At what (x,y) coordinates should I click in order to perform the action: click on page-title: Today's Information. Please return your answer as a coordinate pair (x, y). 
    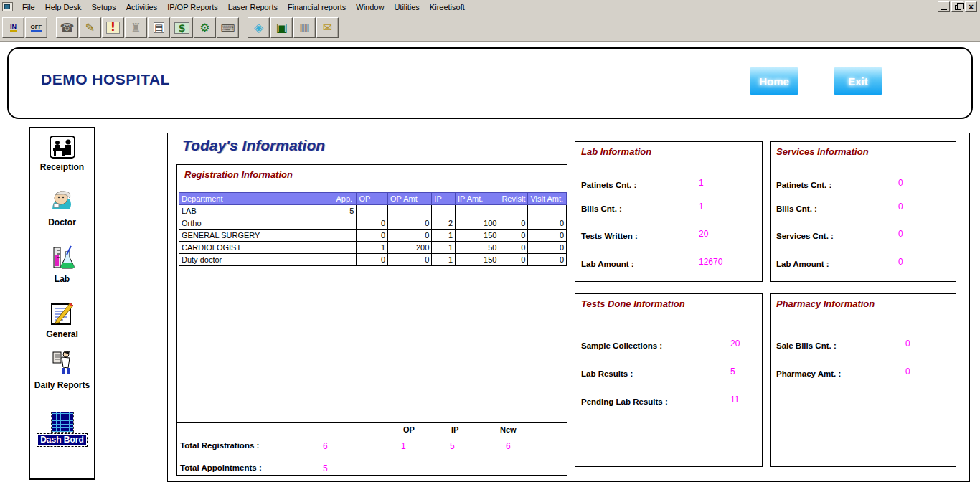
    Looking at the image, I should click on (254, 146).